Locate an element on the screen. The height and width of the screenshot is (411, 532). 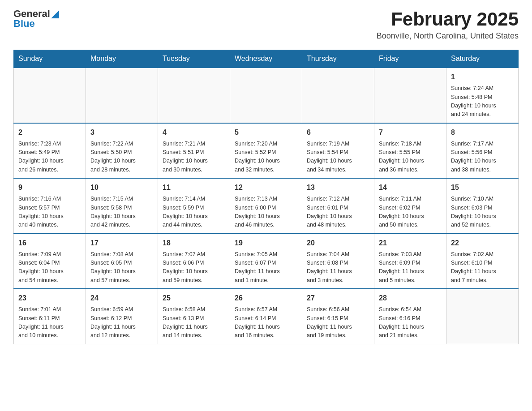
day-number: 11 is located at coordinates (194, 188).